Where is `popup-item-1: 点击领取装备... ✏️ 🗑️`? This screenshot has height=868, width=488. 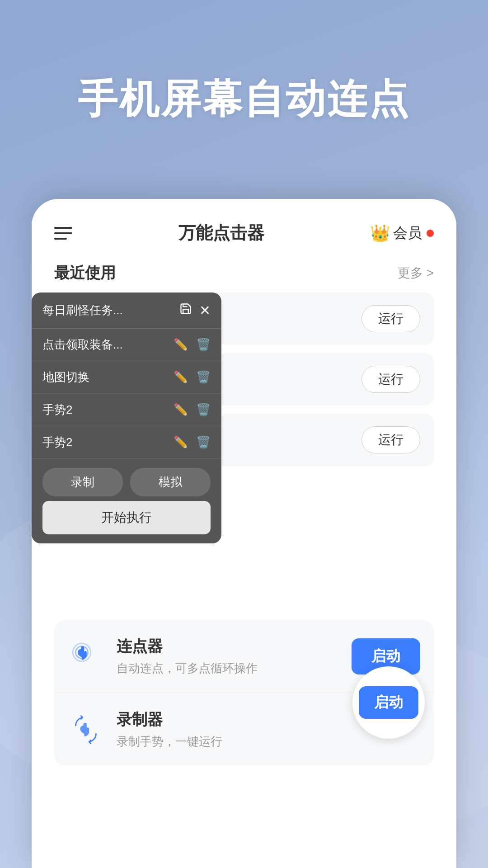
popup-item-1: 点击领取装备... ✏️ 🗑️ is located at coordinates (127, 345).